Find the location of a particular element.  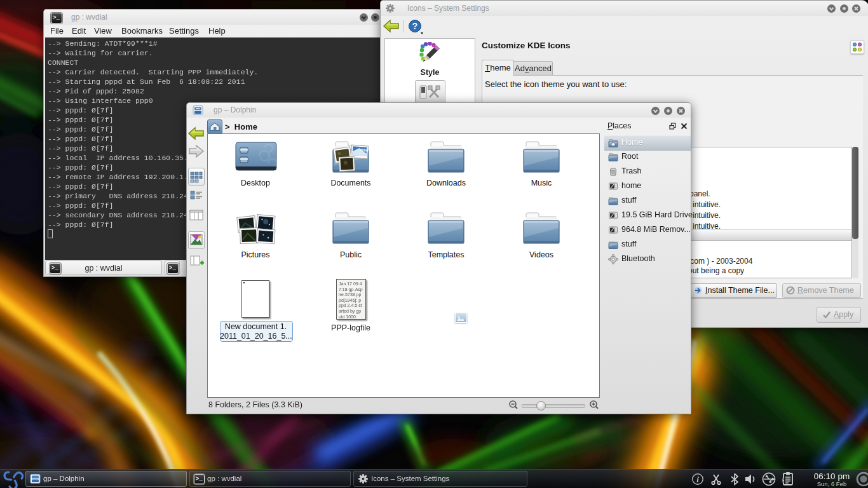

svg-text: 7000 is located at coordinates (364, 150).